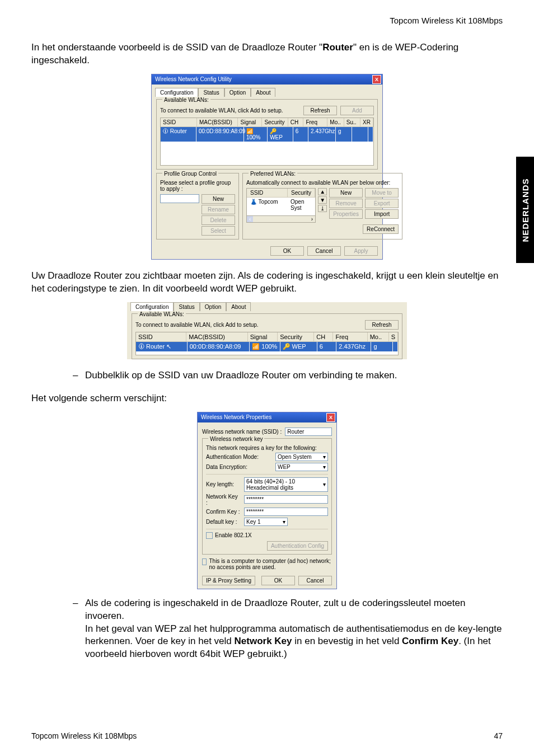  I want to click on defkey-dropdown: Key 1▾, so click(266, 522).